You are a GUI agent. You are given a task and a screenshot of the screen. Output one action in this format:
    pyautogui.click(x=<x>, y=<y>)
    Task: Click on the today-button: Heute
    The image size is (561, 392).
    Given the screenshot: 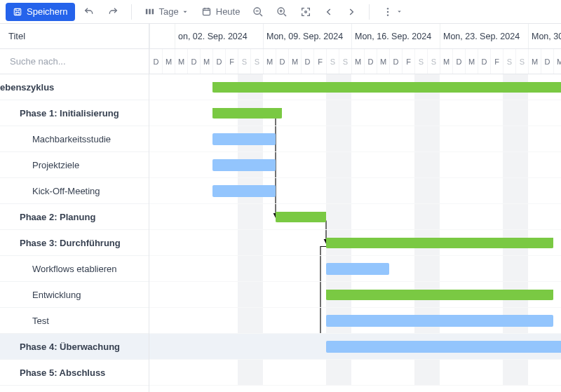 What is the action you would take?
    pyautogui.click(x=221, y=12)
    